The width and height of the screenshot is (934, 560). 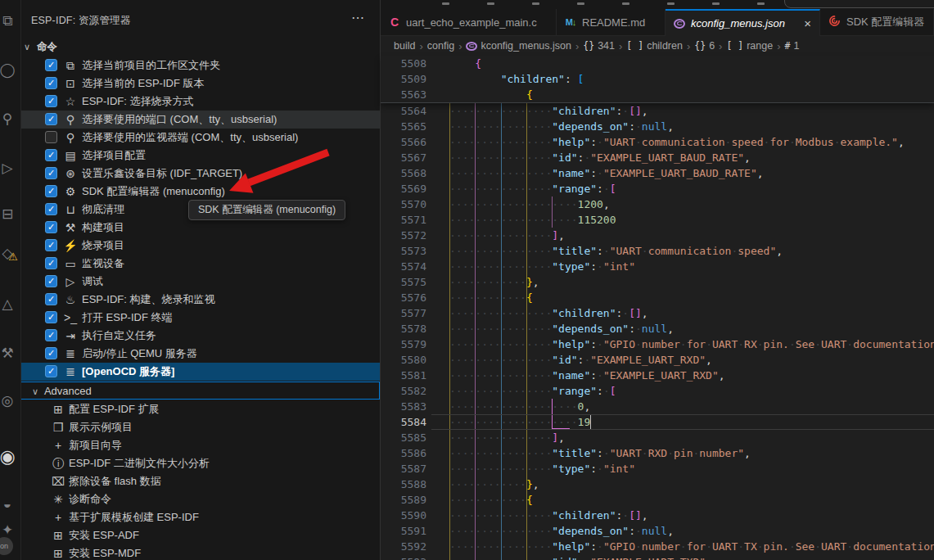 What do you see at coordinates (404, 111) in the screenshot?
I see `line-number: 5564` at bounding box center [404, 111].